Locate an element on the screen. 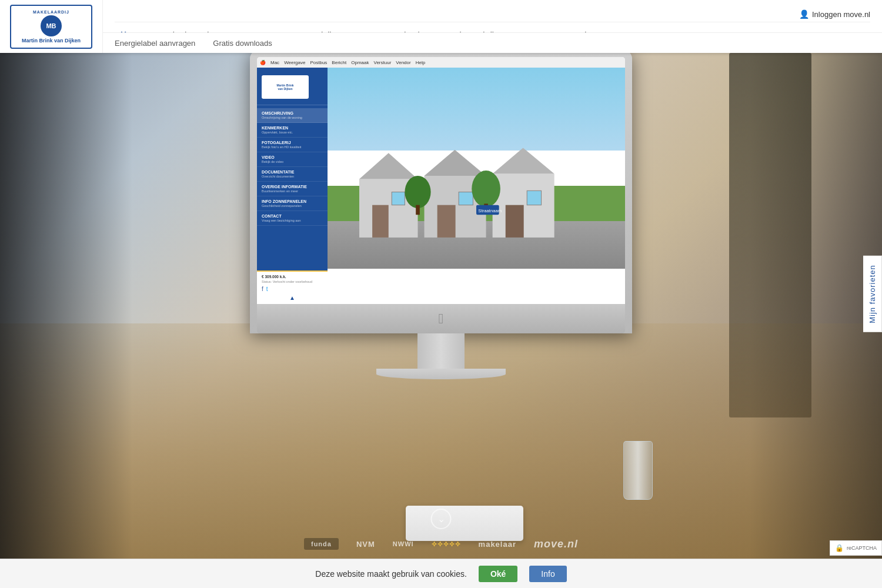 This screenshot has height=588, width=882. house-svg: Straatnaam is located at coordinates (476, 192).